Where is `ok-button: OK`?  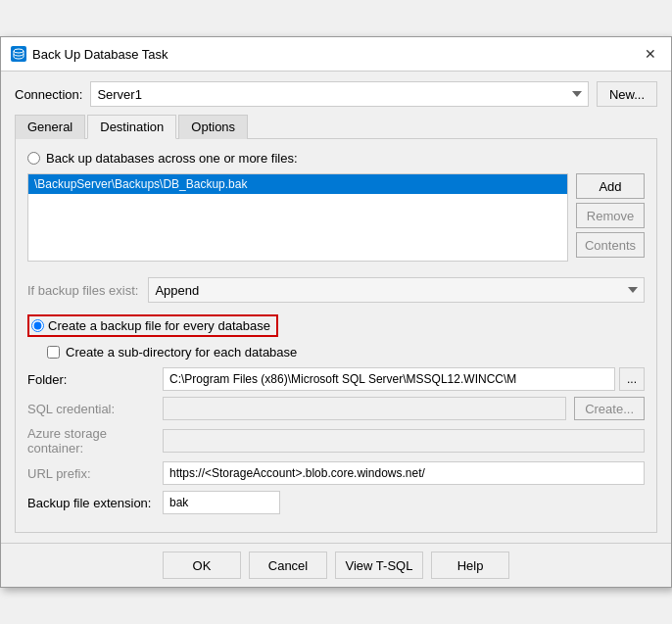
ok-button: OK is located at coordinates (202, 565).